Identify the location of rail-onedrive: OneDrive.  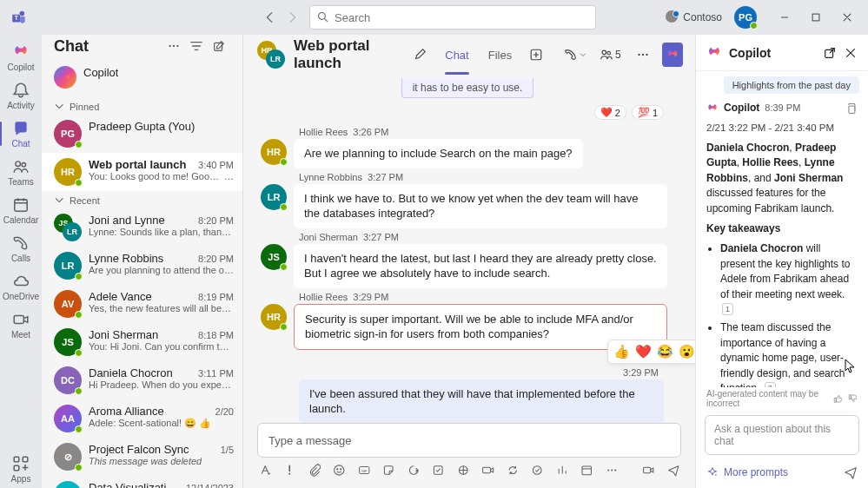
(21, 287).